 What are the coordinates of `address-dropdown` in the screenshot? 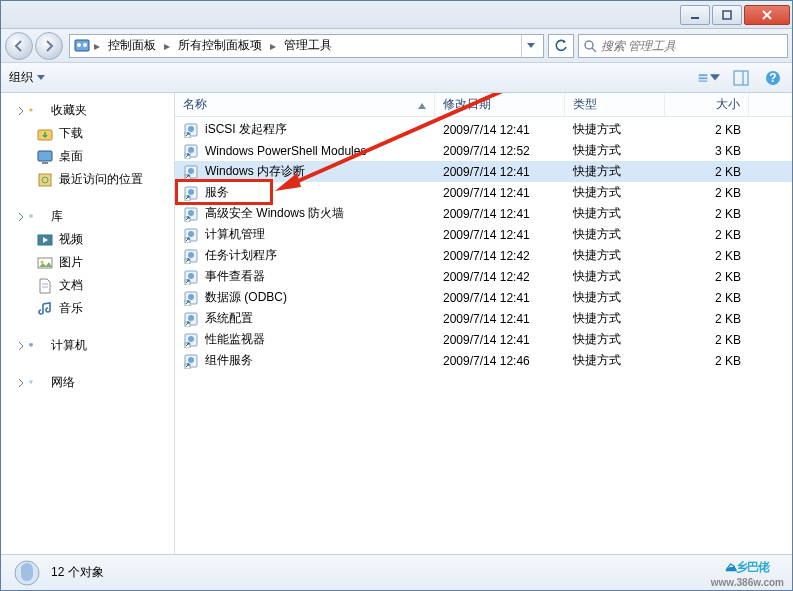 It's located at (530, 46).